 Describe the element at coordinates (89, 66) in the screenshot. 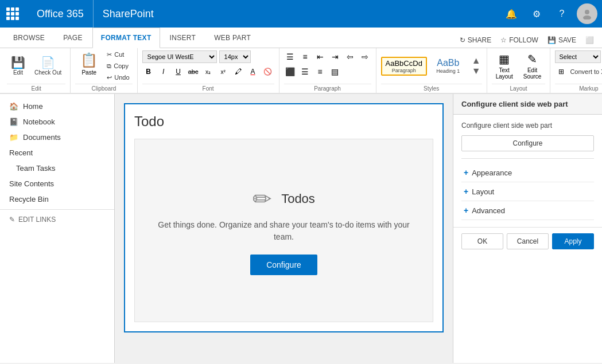

I see `paste-button: 📋 Paste` at that location.